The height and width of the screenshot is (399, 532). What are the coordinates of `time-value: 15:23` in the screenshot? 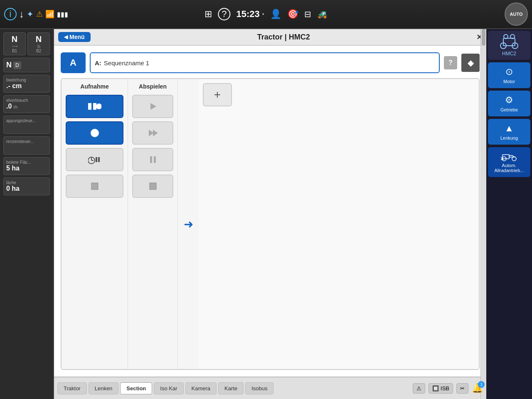 It's located at (248, 14).